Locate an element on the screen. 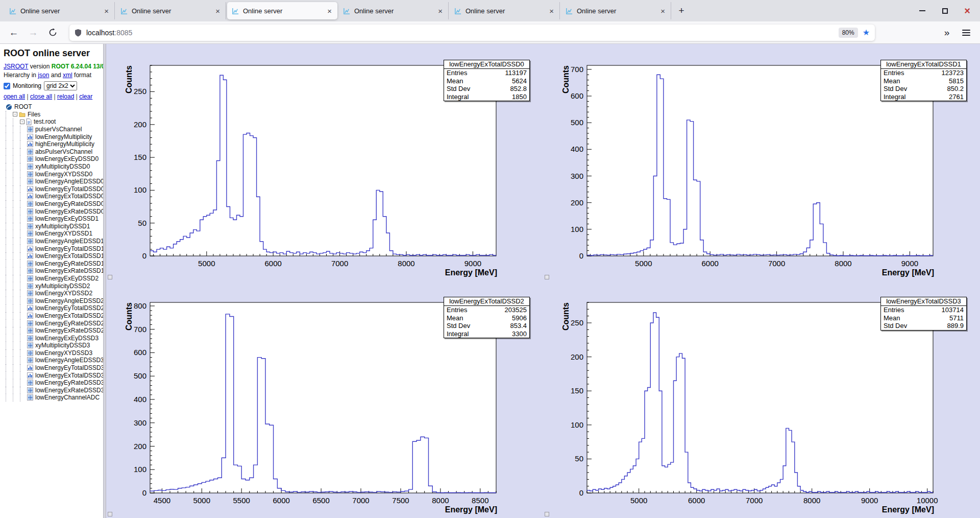 This screenshot has width=980, height=518. stat-value: 5815 is located at coordinates (957, 81).